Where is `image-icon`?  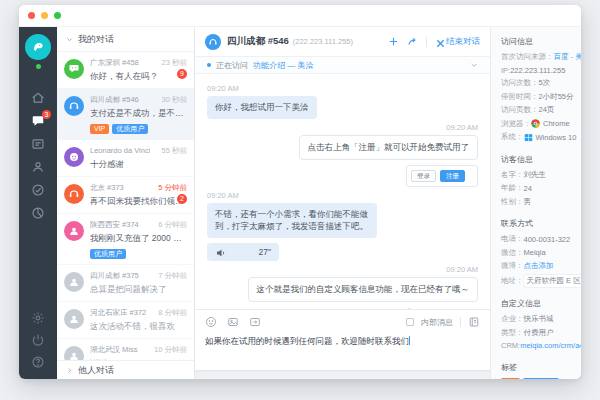 image-icon is located at coordinates (233, 322).